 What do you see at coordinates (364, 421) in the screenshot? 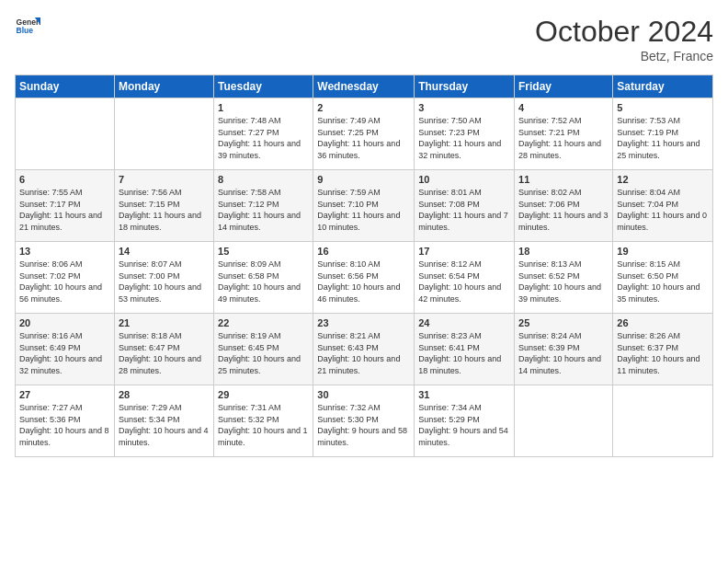
I see `week-row-5: 27 Sunrise: 7:27 AMSunset: 5:36 PMDaylig…` at bounding box center [364, 421].